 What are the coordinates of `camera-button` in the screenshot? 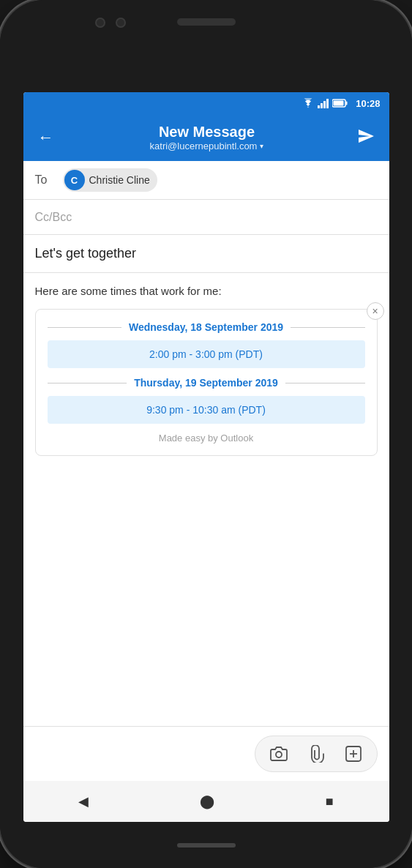 It's located at (279, 754).